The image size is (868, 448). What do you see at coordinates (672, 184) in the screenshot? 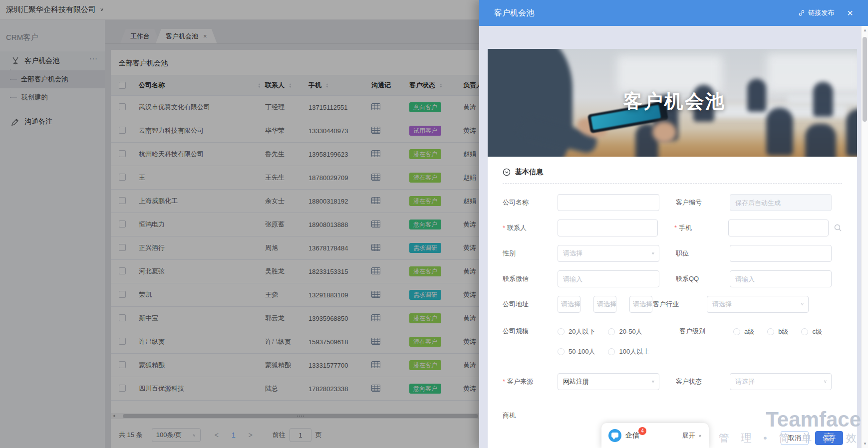
I see `dashed-divider` at bounding box center [672, 184].